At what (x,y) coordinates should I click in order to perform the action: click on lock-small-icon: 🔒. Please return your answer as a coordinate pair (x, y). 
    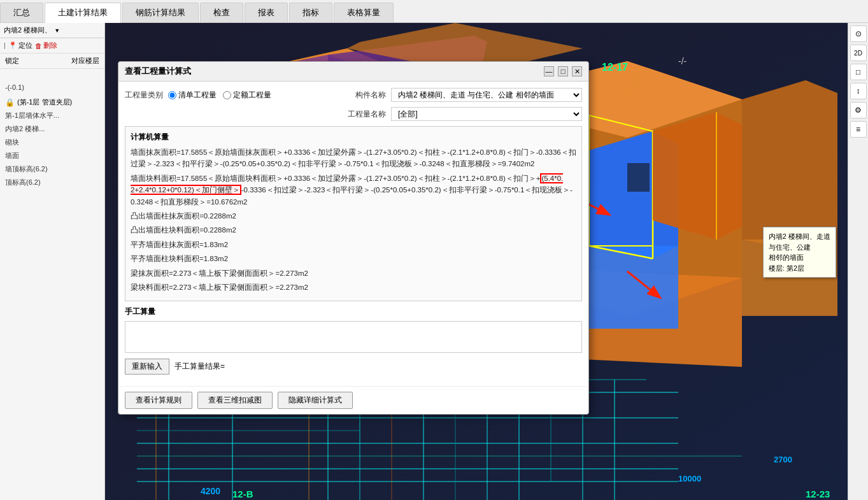
    Looking at the image, I should click on (10, 103).